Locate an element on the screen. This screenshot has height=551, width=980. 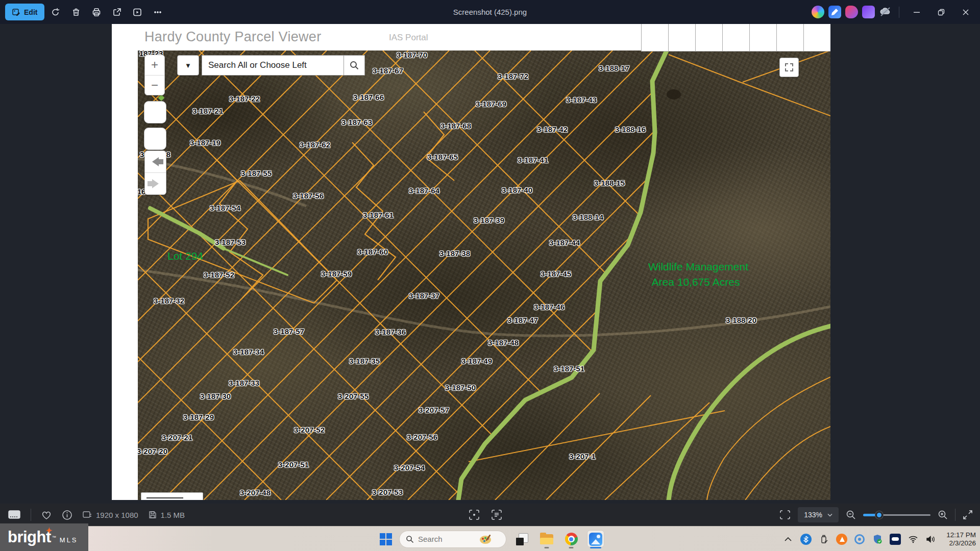
onedrive-paused-icon is located at coordinates (885, 12).